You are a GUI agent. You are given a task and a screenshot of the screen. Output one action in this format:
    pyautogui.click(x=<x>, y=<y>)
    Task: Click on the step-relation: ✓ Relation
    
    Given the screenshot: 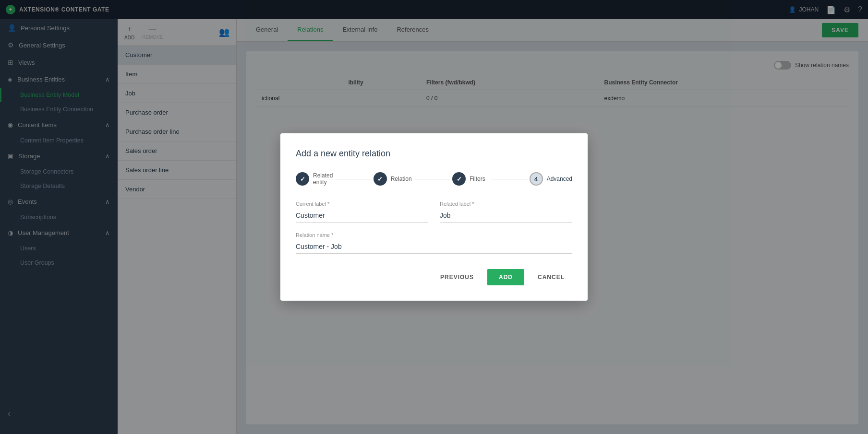 What is the action you would take?
    pyautogui.click(x=393, y=179)
    